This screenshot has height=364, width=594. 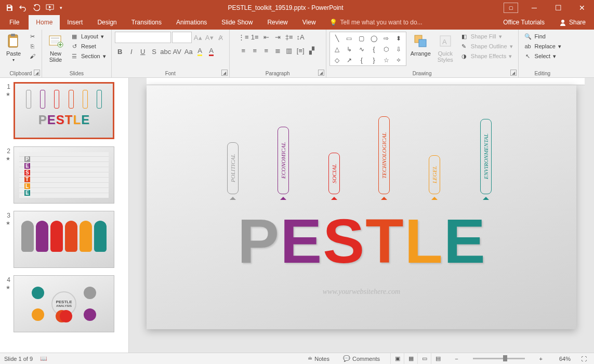 I want to click on layout-button: ▦Layout ▾, so click(x=88, y=36).